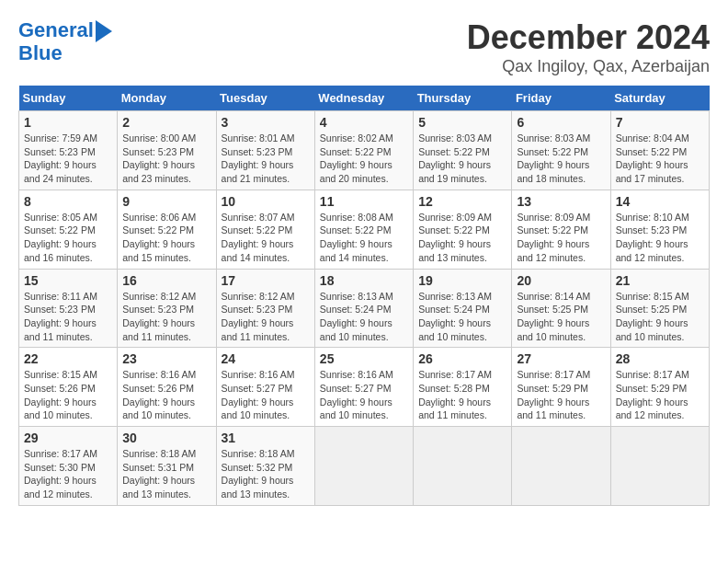 The image size is (728, 563). I want to click on day-number: 1, so click(68, 122).